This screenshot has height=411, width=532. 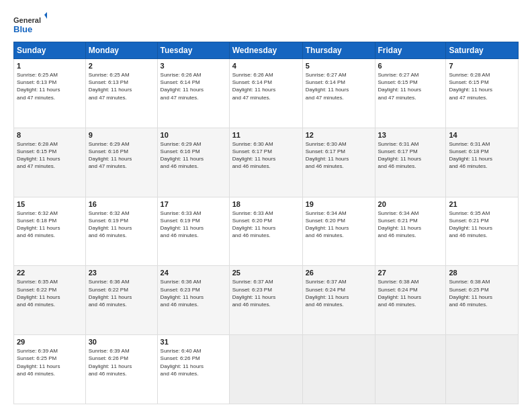 What do you see at coordinates (50, 293) in the screenshot?
I see `day-info: Sunrise: 6:35 AM Sunset: 6:22 PM Dayligh…` at bounding box center [50, 293].